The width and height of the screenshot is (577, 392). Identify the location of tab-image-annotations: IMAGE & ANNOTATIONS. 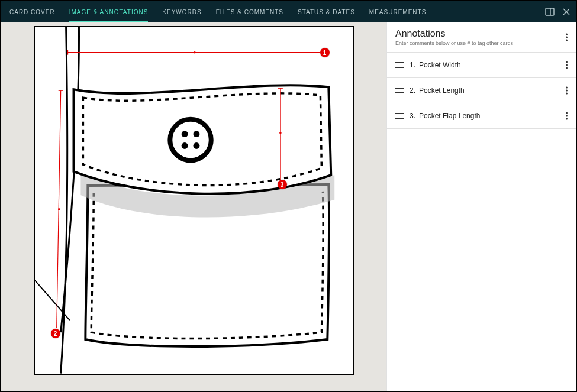
(109, 12).